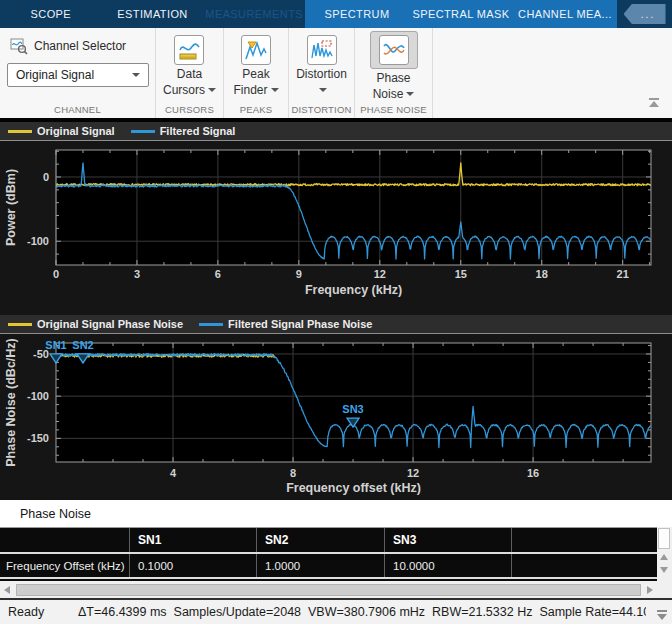  Describe the element at coordinates (55, 75) in the screenshot. I see `channel-dropdown-value: Original Signal` at that location.